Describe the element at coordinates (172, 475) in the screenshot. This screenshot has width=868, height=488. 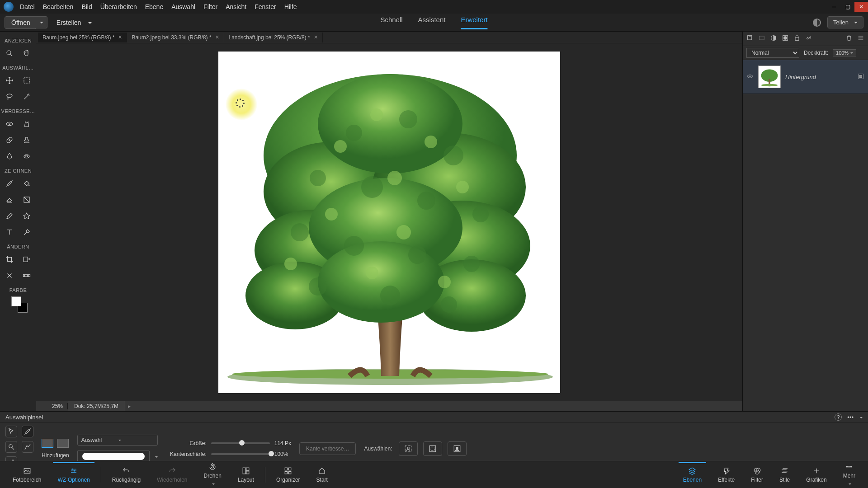
I see `redo-button: Wiederholen` at that location.